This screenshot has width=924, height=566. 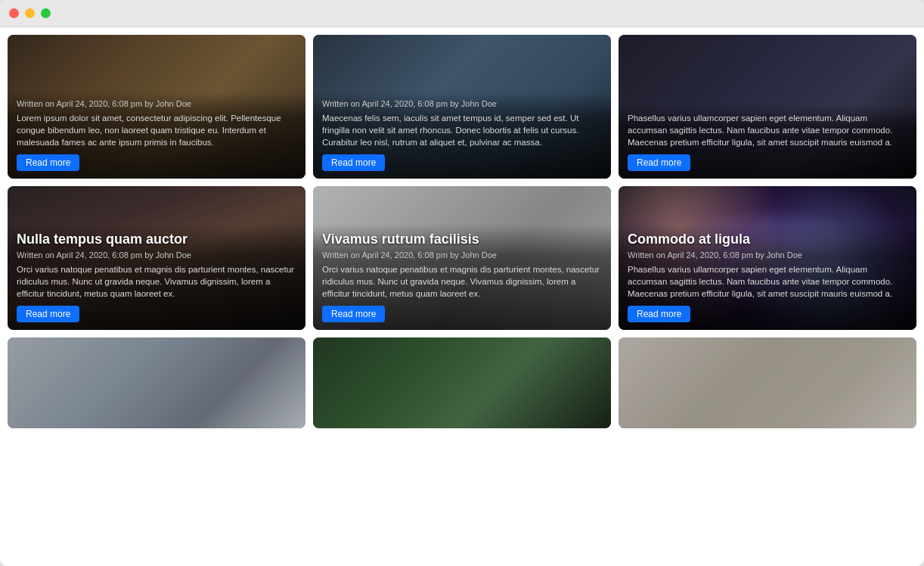 What do you see at coordinates (157, 277) in the screenshot?
I see `card-4-overlay: Nulla tempus quam auctorWritten on April…` at bounding box center [157, 277].